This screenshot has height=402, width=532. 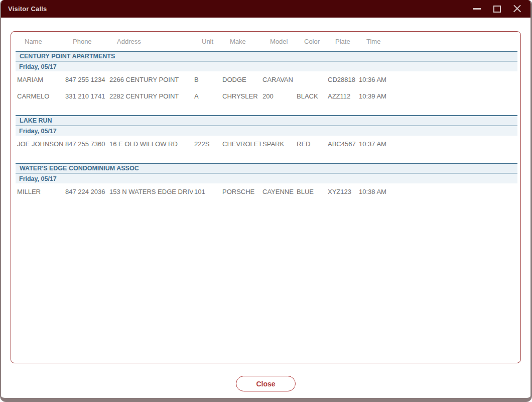 I want to click on cell-name: JOE JOHNSON, so click(x=40, y=144).